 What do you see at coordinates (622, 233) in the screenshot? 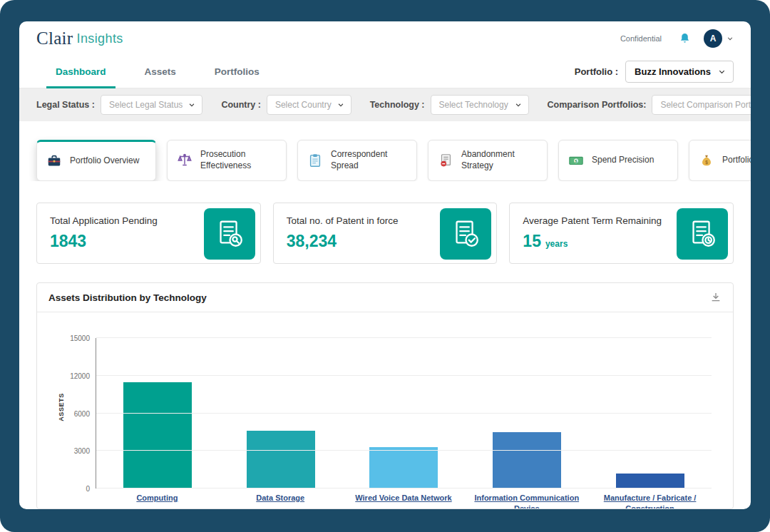
I see `stat-card-average-patent-term: Average Patent Term Remaining 15 years` at bounding box center [622, 233].